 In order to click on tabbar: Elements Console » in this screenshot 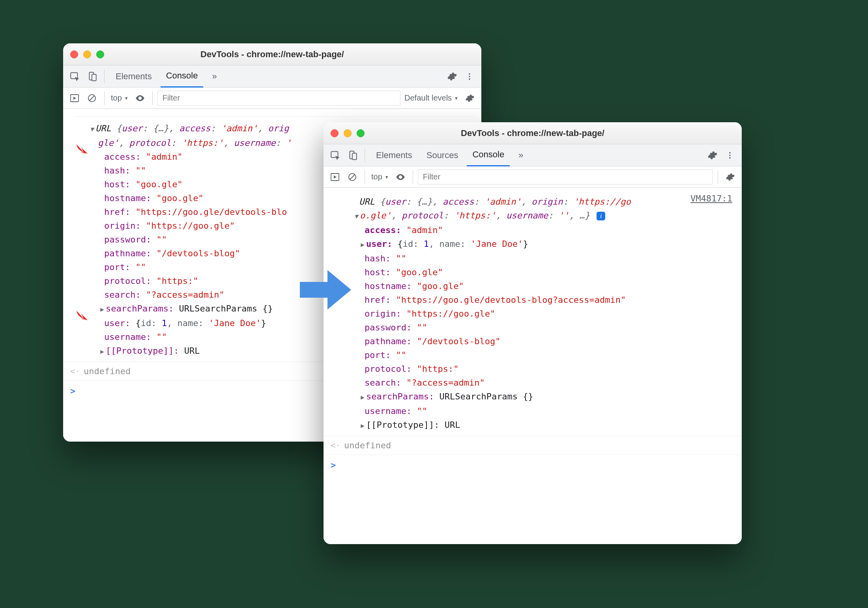, I will do `click(272, 76)`.